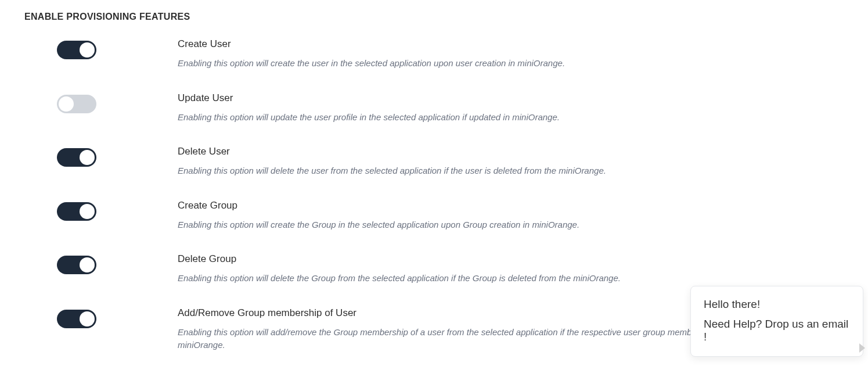 The image size is (868, 366). What do you see at coordinates (434, 216) in the screenshot?
I see `feature-row-create-group: Create GroupEnabling this option will cr…` at bounding box center [434, 216].